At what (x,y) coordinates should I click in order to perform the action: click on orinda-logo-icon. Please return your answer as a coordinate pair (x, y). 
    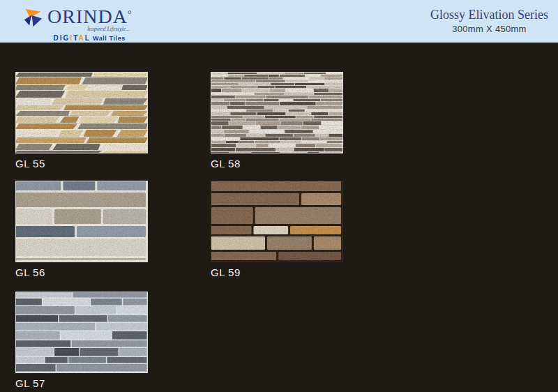
    Looking at the image, I should click on (33, 18).